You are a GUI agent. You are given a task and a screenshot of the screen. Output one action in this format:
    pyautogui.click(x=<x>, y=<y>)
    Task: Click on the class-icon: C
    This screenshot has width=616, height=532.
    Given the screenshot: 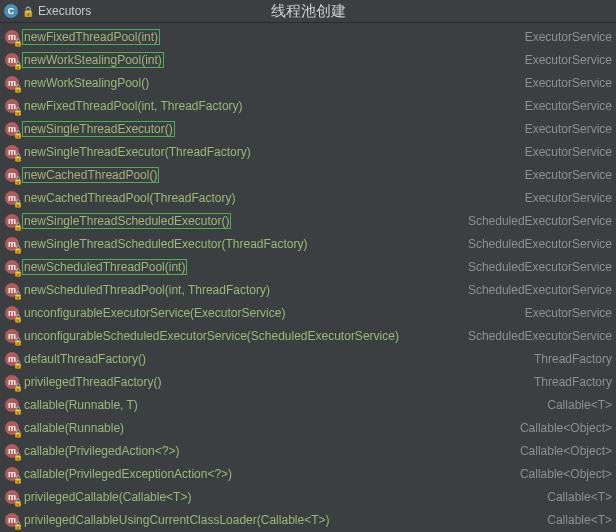 What is the action you would take?
    pyautogui.click(x=11, y=11)
    